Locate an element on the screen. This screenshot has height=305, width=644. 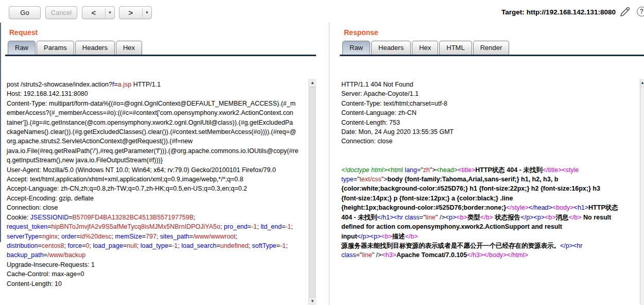
code-line: Accept-Language: zh-CN,zh;q=0.8,zh-TW;q=… is located at coordinates (162, 189).